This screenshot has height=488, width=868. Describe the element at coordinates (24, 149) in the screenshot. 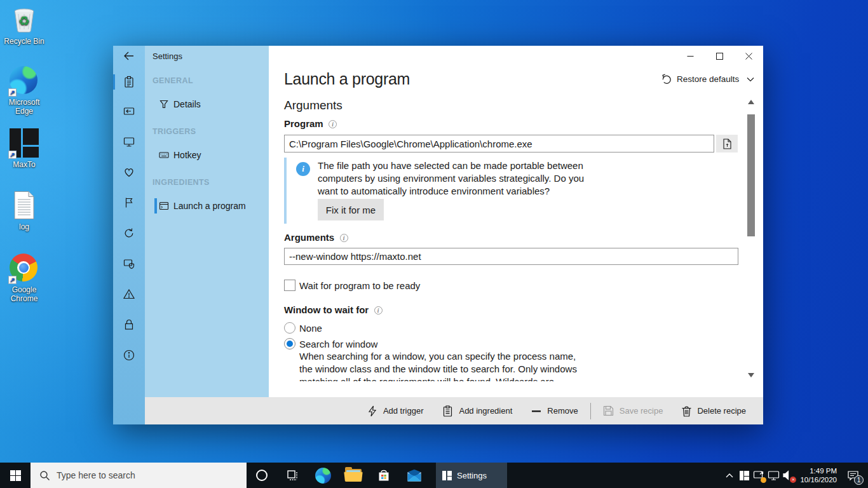

I see `desktop-icon-maxto: MaxTo` at that location.